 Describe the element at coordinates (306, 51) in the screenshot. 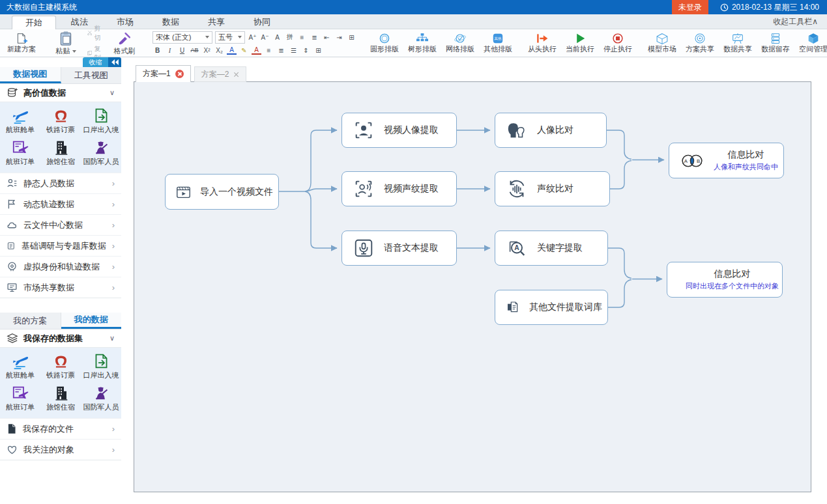

I see `line-spacing-button: ⇕` at that location.